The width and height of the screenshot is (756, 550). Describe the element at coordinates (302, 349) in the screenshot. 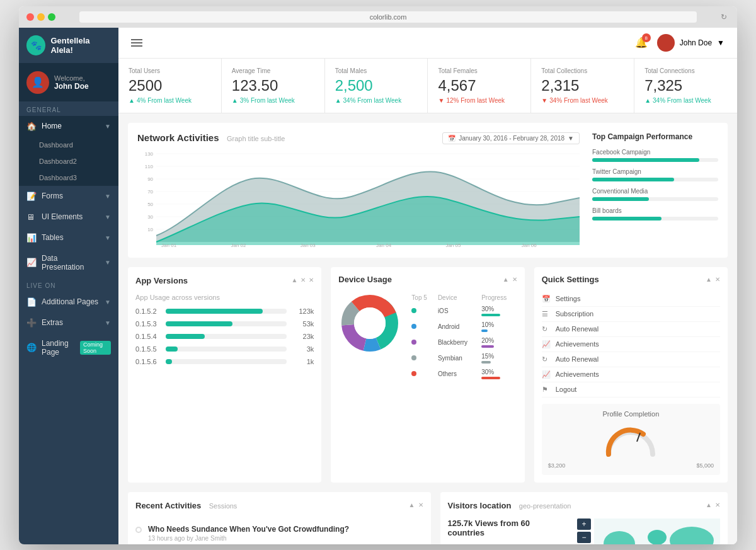

I see `app-ver-val-3: 3k` at that location.